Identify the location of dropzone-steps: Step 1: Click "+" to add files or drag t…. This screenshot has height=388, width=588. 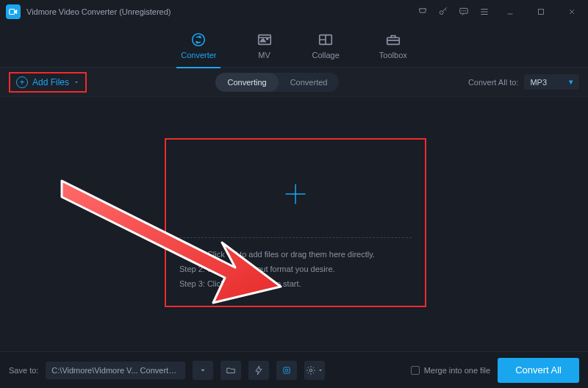
(295, 265).